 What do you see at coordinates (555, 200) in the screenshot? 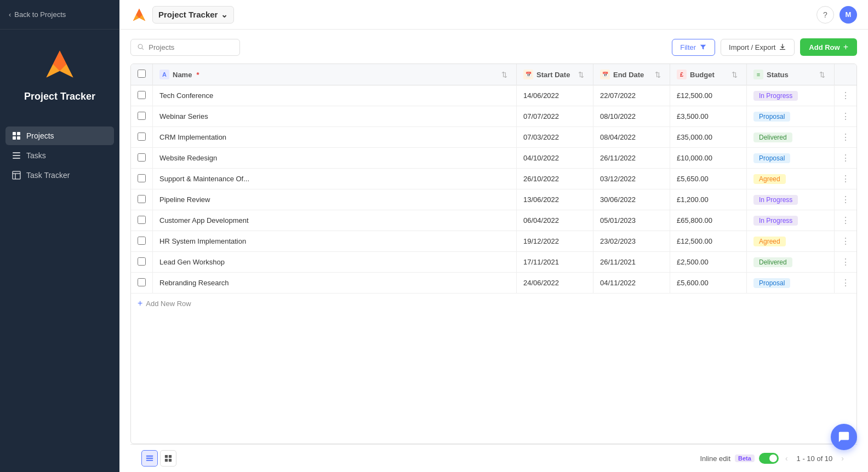
I see `cell-start-date-5: 13/06/2022` at bounding box center [555, 200].